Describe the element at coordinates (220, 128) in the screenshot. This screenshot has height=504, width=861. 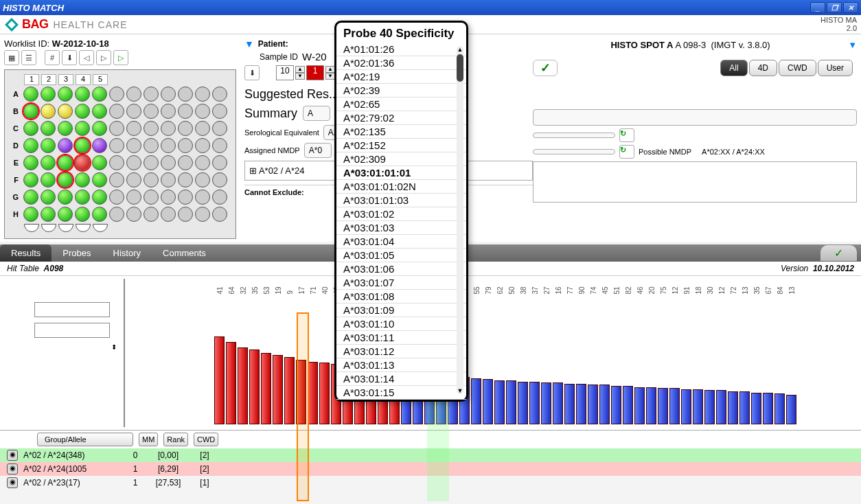
I see `well-C12` at that location.